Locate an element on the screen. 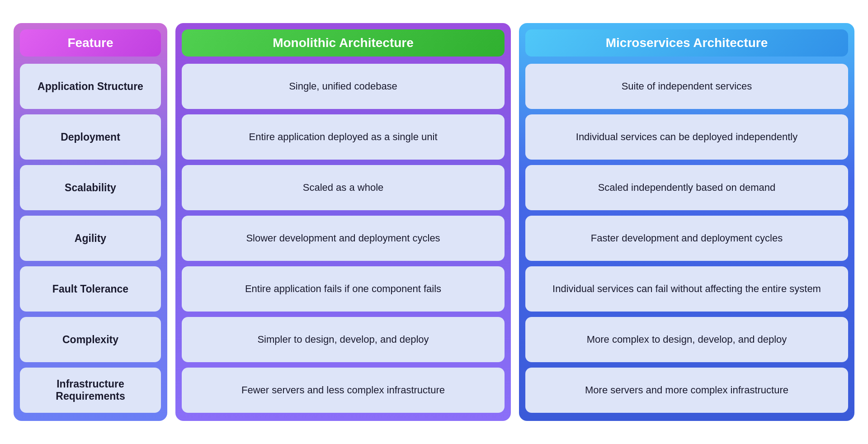 This screenshot has width=868, height=444. microservices-cell-4: Individual services can fail without aff… is located at coordinates (687, 289).